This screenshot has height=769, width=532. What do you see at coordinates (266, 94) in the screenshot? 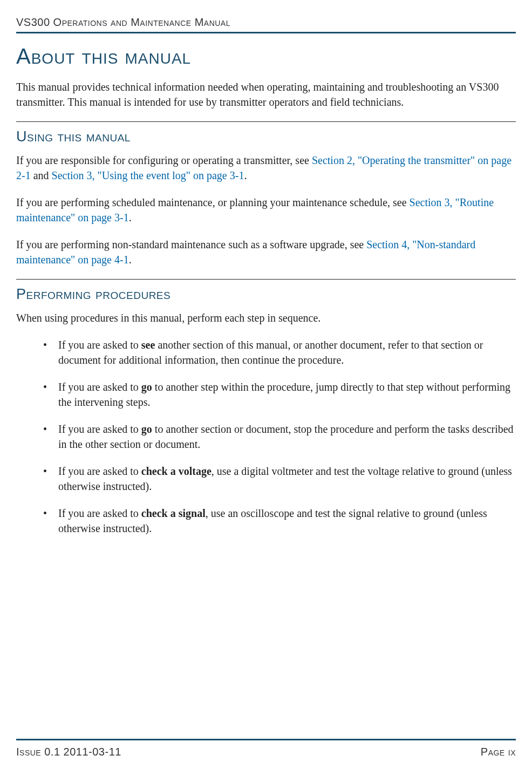
I see `intro-paragraph: This manual provides technical informati…` at bounding box center [266, 94].